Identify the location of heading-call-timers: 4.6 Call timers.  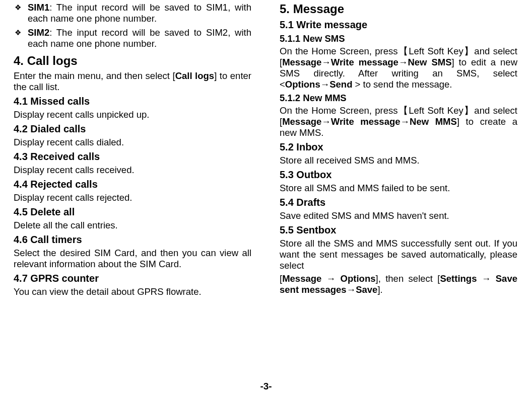
(132, 240).